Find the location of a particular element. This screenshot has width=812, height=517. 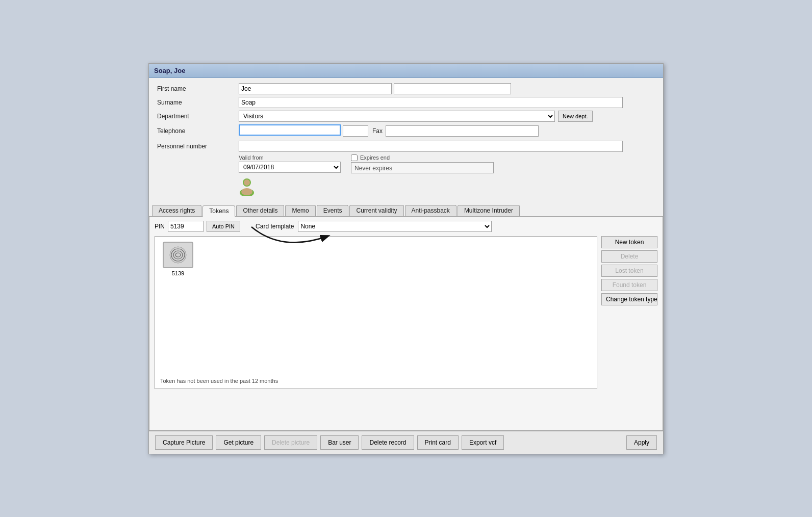

valid-from-select: 09/07/2018 is located at coordinates (290, 167).